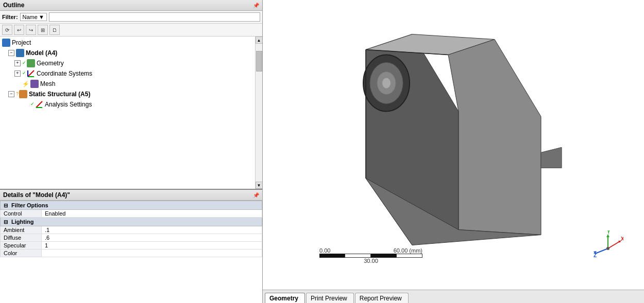  Describe the element at coordinates (128, 63) in the screenshot. I see `tree-item-geometry: + ✓ Geometry` at that location.